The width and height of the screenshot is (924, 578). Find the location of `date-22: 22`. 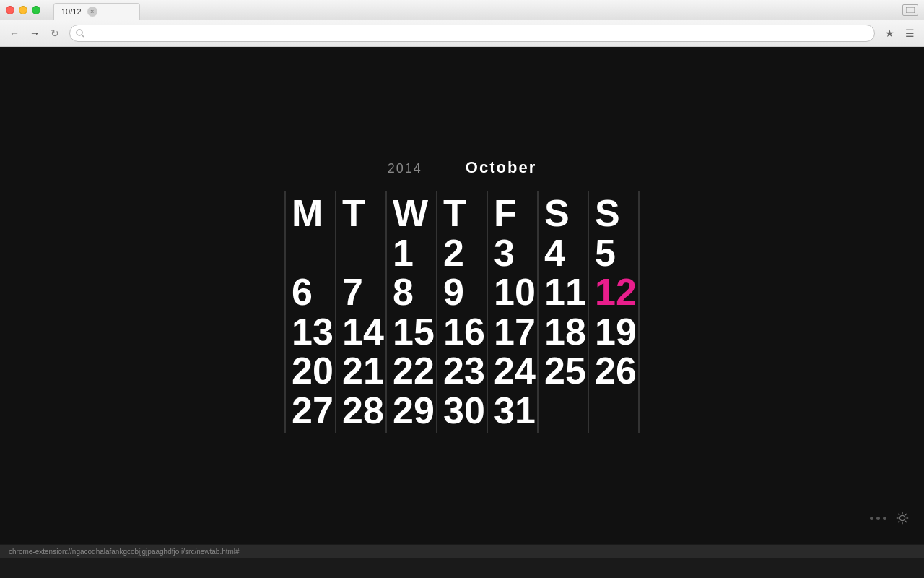

date-22: 22 is located at coordinates (414, 371).